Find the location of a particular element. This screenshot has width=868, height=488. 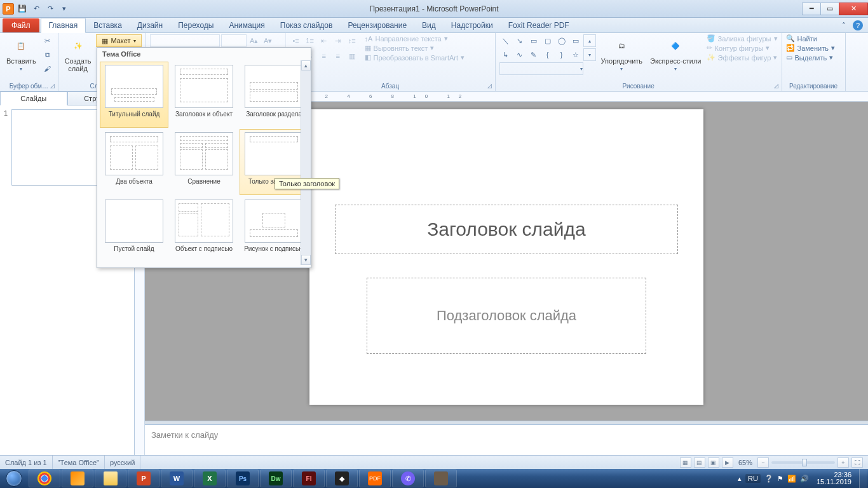

tray-language: RU is located at coordinates (753, 478).